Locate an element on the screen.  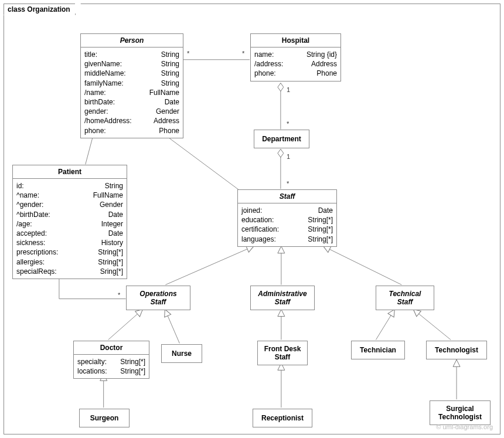
class-department-title: Department is located at coordinates (281, 139).